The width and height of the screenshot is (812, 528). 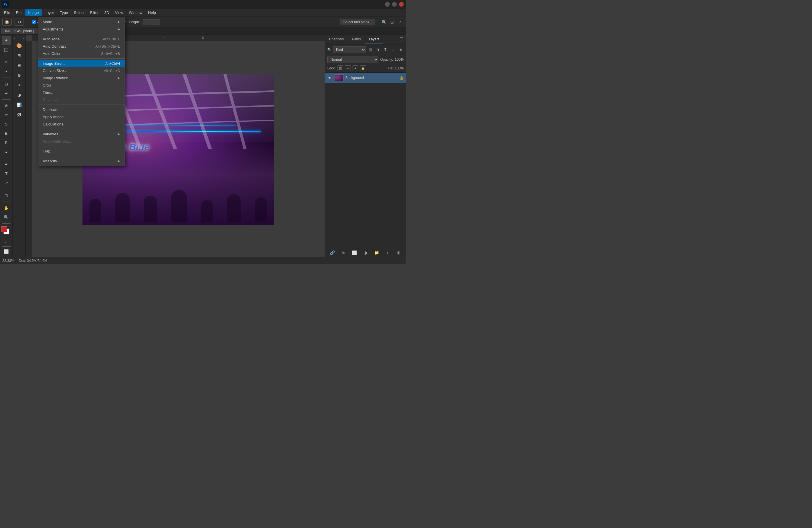 I want to click on menu-auto-contrast: Auto Contrast Alt+Shift+Ctrl+L, so click(x=81, y=46).